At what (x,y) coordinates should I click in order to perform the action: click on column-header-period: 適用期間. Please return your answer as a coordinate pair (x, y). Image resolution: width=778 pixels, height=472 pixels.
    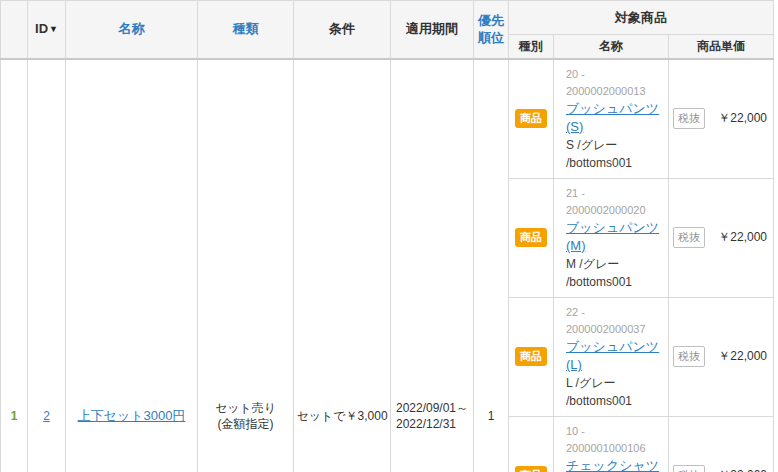
    Looking at the image, I should click on (432, 30).